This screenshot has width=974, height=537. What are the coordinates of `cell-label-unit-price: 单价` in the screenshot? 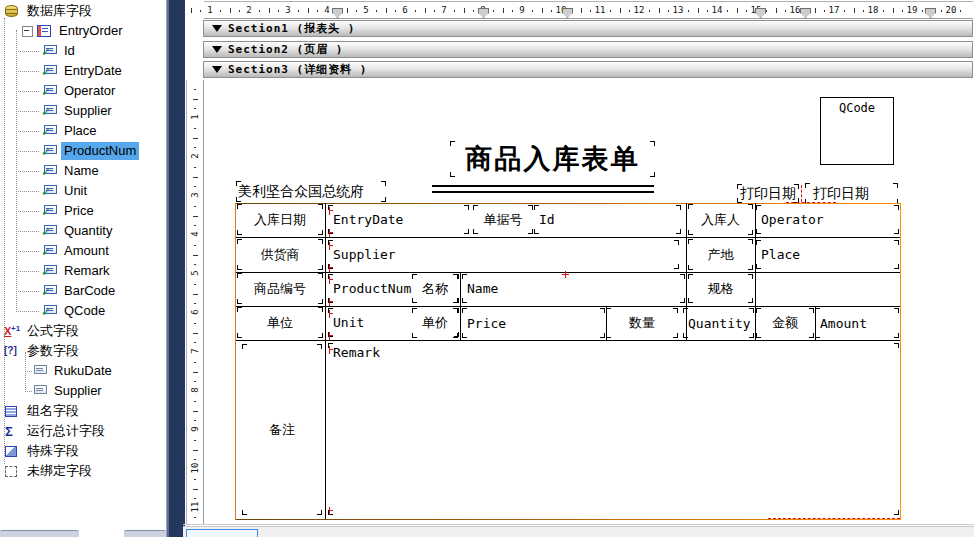 It's located at (435, 323).